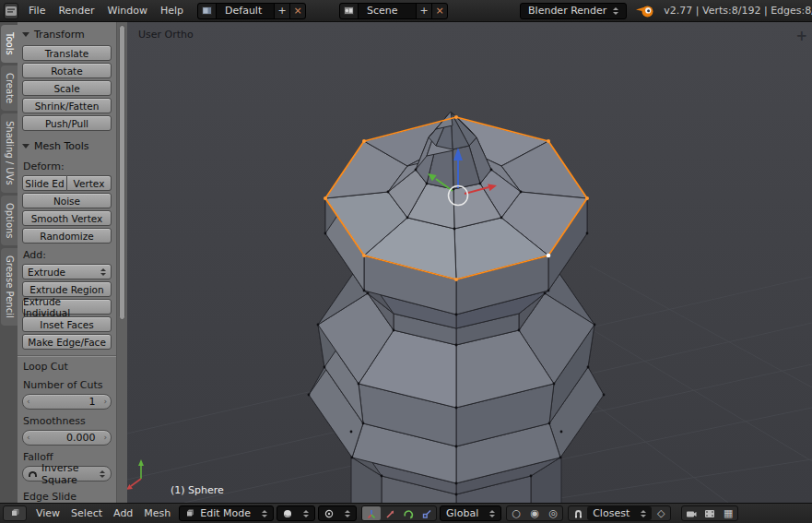  I want to click on tool-shelf-scrollbar, so click(122, 262).